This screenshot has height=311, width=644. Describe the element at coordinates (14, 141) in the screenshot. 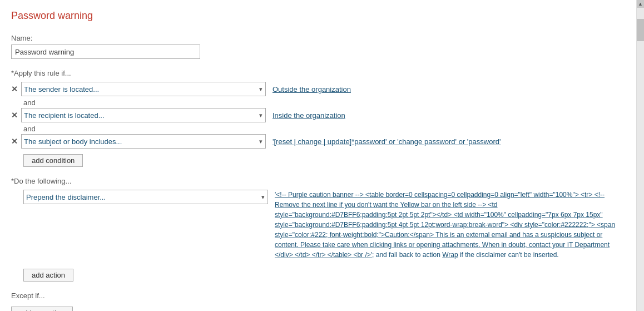

I see `remove-condition-3: ✕` at that location.